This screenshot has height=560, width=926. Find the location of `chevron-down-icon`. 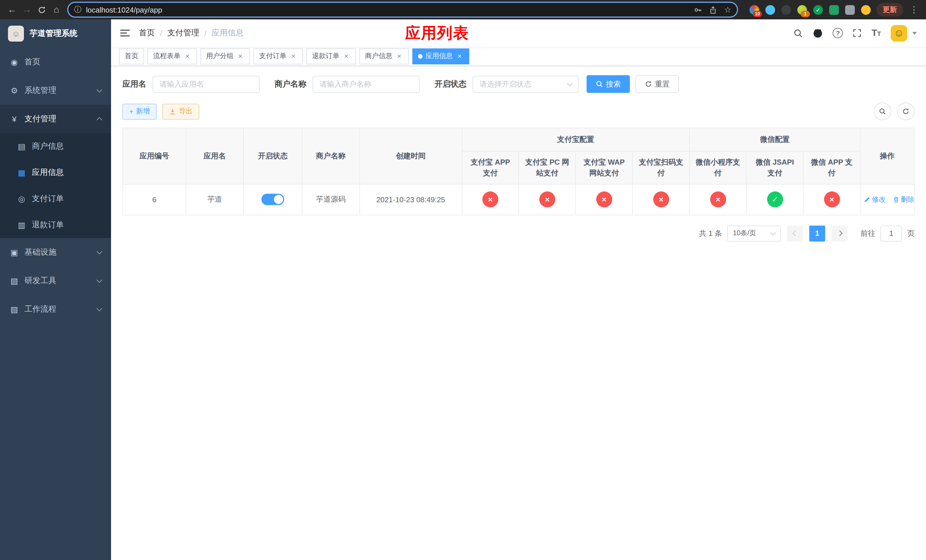

chevron-down-icon is located at coordinates (99, 280).